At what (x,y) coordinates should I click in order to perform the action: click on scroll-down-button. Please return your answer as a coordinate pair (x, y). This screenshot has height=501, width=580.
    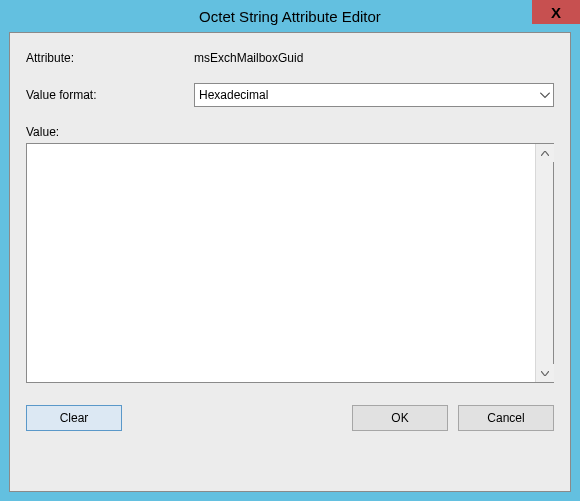
    Looking at the image, I should click on (545, 373).